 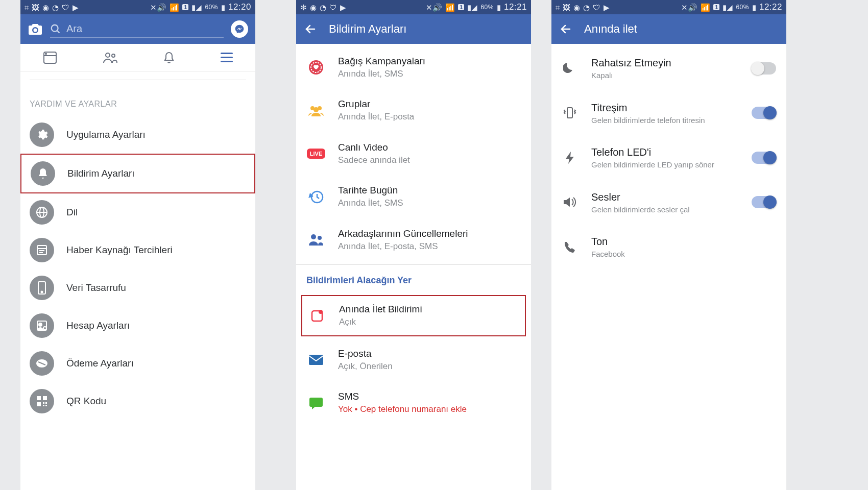 I want to click on row-body: Canlı VideoSadece anında ilet, so click(x=429, y=154).